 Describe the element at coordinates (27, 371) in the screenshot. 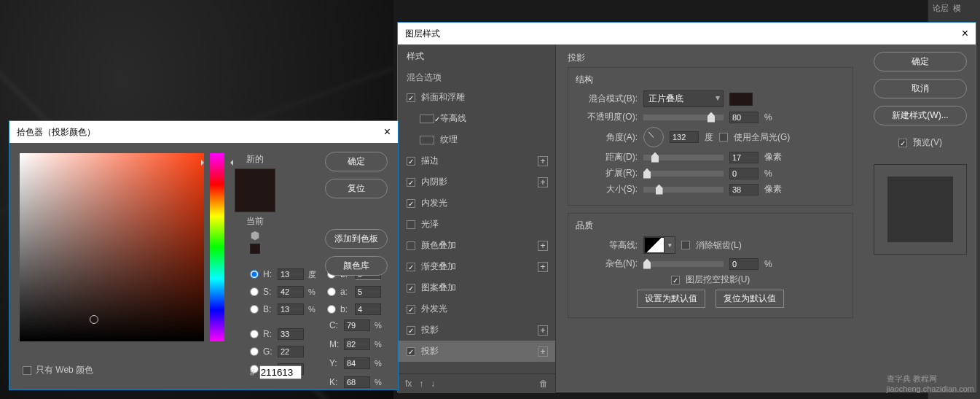

I see `web-only-checkbox` at that location.